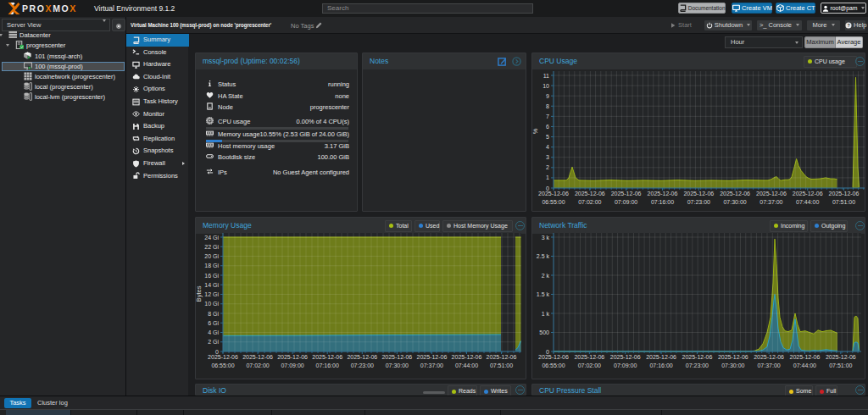 The image size is (868, 415). Describe the element at coordinates (212, 237) in the screenshot. I see `svg-text: 24 Gi` at that location.